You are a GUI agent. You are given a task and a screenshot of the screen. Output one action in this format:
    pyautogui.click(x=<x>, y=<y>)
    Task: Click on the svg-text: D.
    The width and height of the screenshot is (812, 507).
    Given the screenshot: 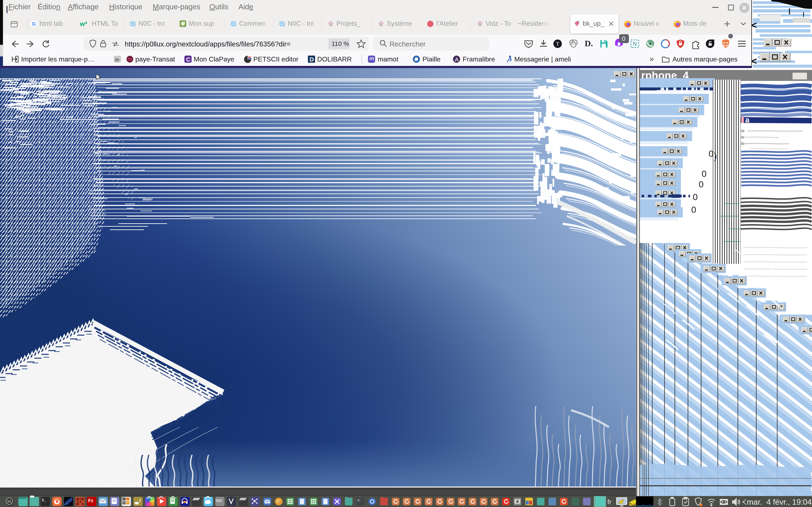 What is the action you would take?
    pyautogui.click(x=589, y=44)
    